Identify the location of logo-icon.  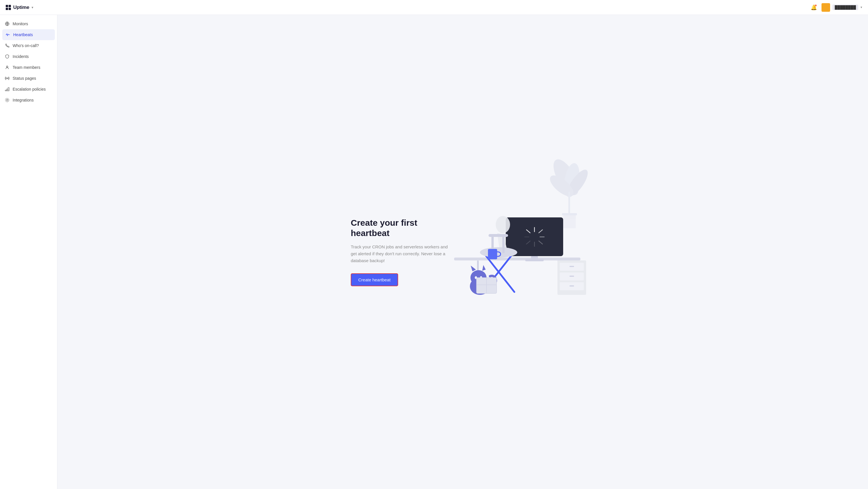
(8, 7).